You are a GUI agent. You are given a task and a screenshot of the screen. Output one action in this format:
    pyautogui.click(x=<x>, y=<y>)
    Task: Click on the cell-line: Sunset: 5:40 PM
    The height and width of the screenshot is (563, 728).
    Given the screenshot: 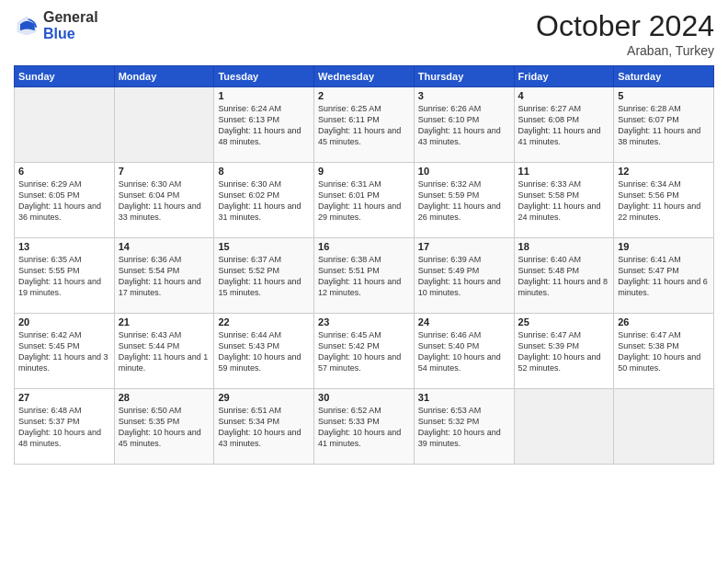 What is the action you would take?
    pyautogui.click(x=449, y=346)
    